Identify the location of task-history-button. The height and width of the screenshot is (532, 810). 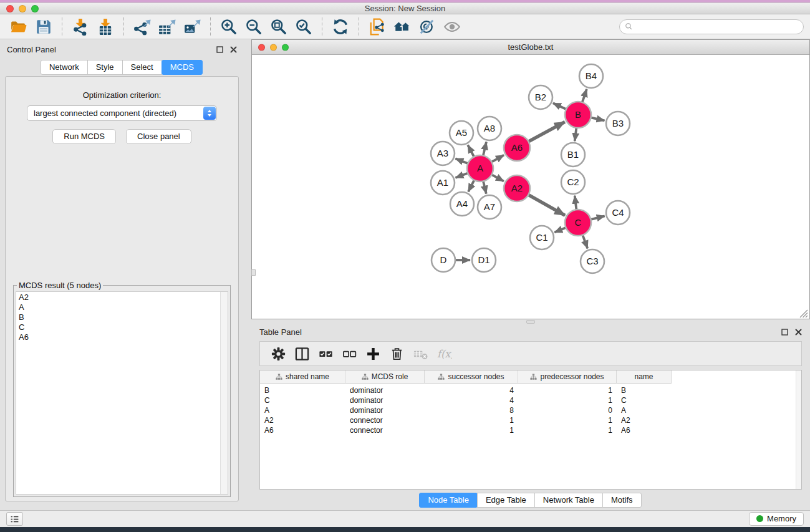
(15, 519).